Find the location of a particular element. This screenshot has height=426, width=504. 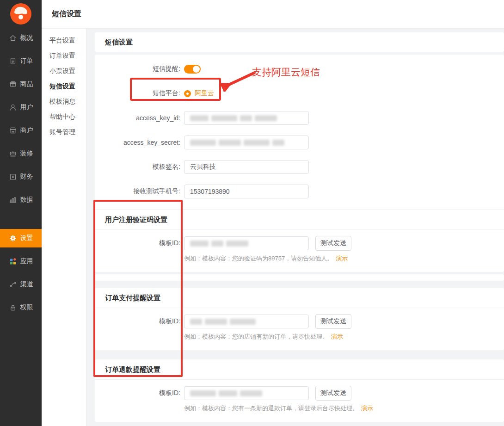

merchant-icon is located at coordinates (13, 130).